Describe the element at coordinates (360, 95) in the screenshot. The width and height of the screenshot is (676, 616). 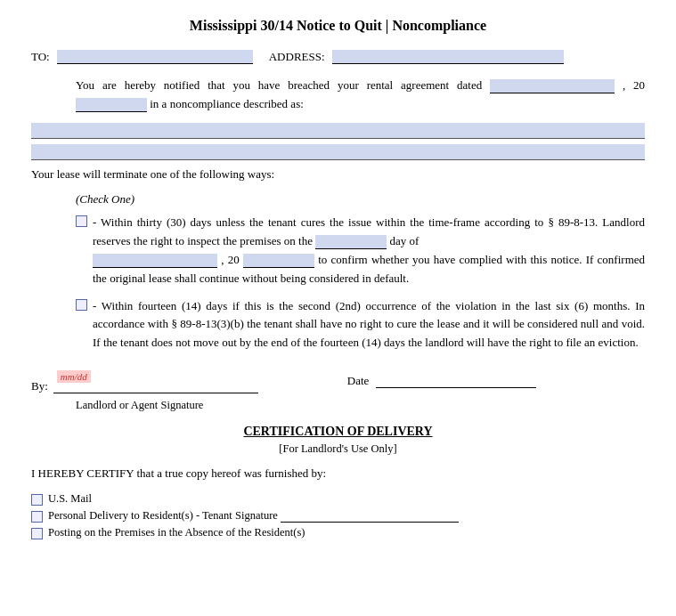
I see `paragraph1: You are hereby notified that you have br…` at that location.